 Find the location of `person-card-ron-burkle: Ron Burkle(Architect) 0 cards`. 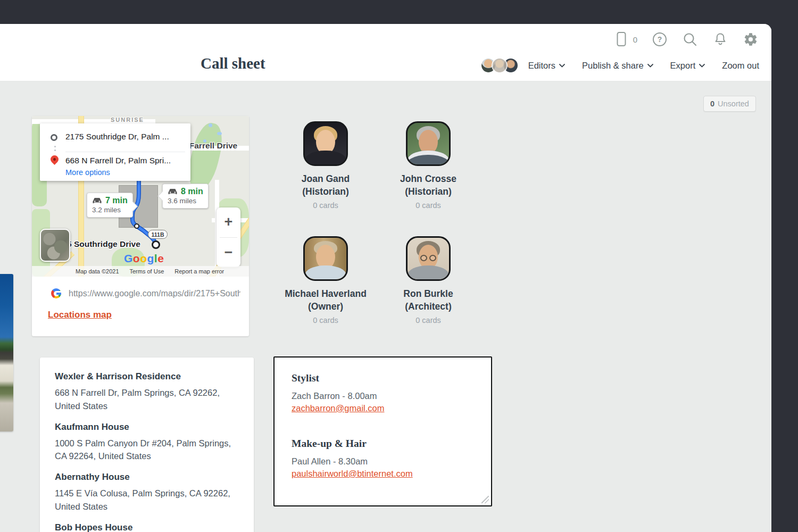

person-card-ron-burkle: Ron Burkle(Architect) 0 cards is located at coordinates (428, 280).